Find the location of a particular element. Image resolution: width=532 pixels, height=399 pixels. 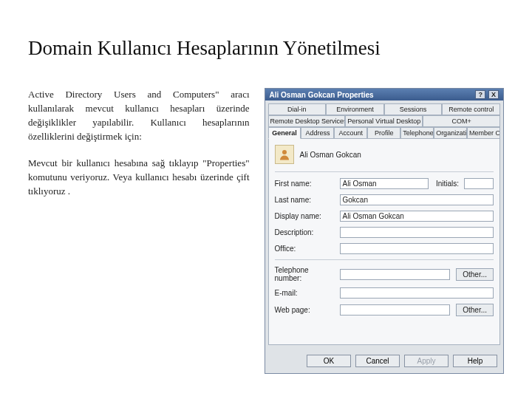

initials-label: Initials: is located at coordinates (449, 183).